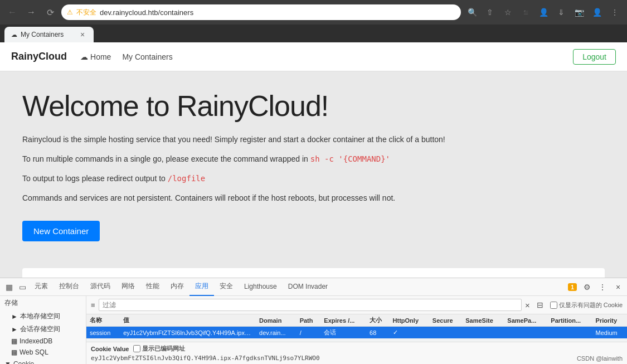 This screenshot has height=364, width=627. What do you see at coordinates (8, 362) in the screenshot?
I see `cookie-expand-icon: ▼` at bounding box center [8, 362].